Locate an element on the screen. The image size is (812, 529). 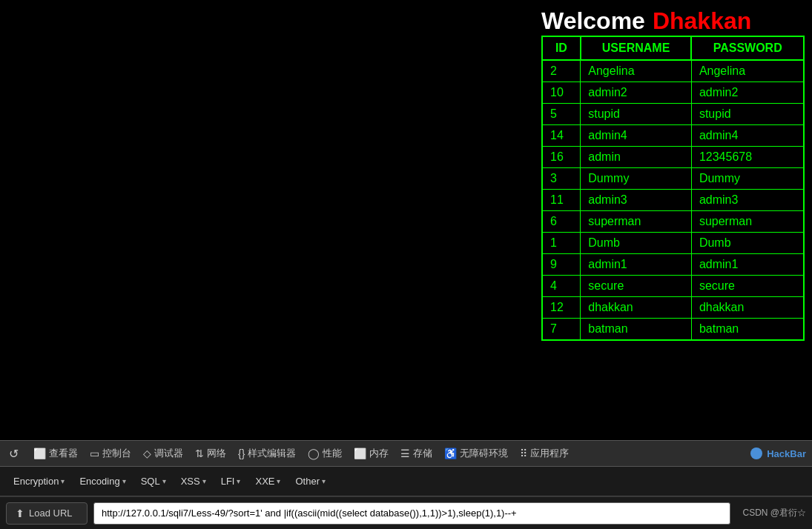
cell-password: admin3 is located at coordinates (747, 200).